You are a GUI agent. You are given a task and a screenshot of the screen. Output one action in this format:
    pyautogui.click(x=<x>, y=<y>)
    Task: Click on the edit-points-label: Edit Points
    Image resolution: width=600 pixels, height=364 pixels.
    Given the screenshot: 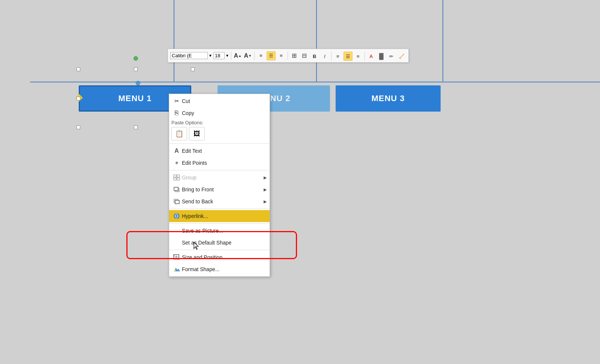 What is the action you would take?
    pyautogui.click(x=224, y=163)
    